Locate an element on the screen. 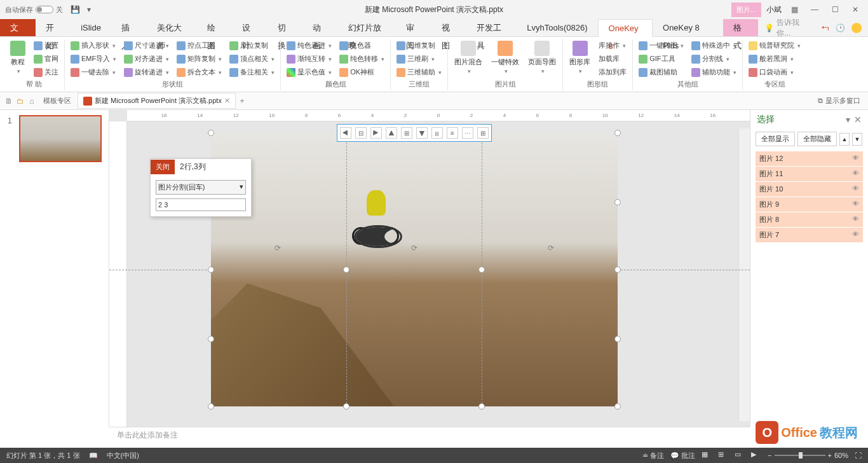 Image resolution: width=868 pixels, height=463 pixels. size-inc-button: 尺寸递进▾ is located at coordinates (146, 46).